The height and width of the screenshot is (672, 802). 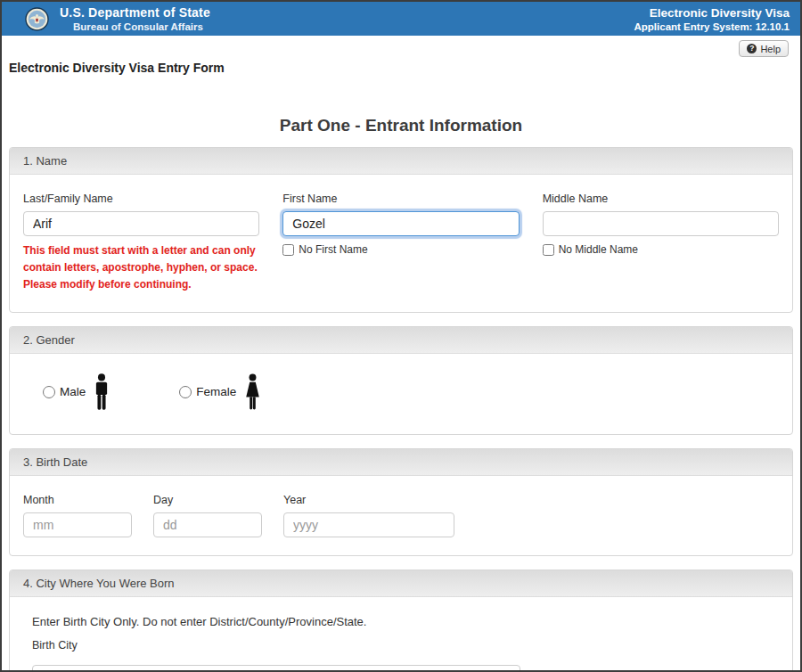 I want to click on last-name-input, so click(x=141, y=224).